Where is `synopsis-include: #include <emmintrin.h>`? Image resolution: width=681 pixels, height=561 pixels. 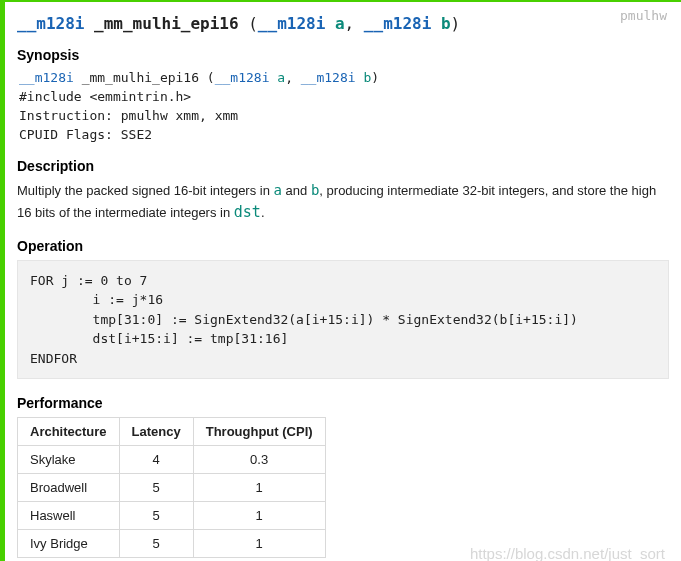 synopsis-include: #include <emmintrin.h> is located at coordinates (344, 98).